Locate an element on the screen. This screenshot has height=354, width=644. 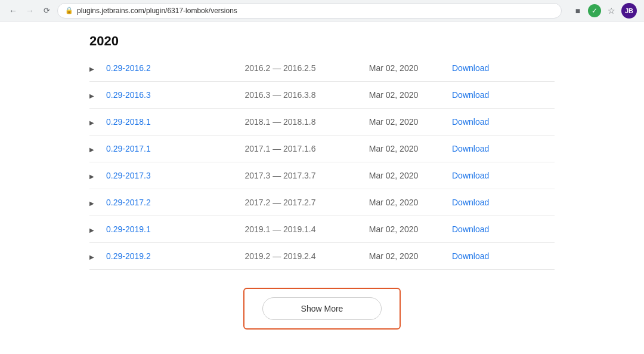
table-row: ▶ 0.29-2017.3 2017.3 — 2017.3.7 Mar 02, … is located at coordinates (322, 176).